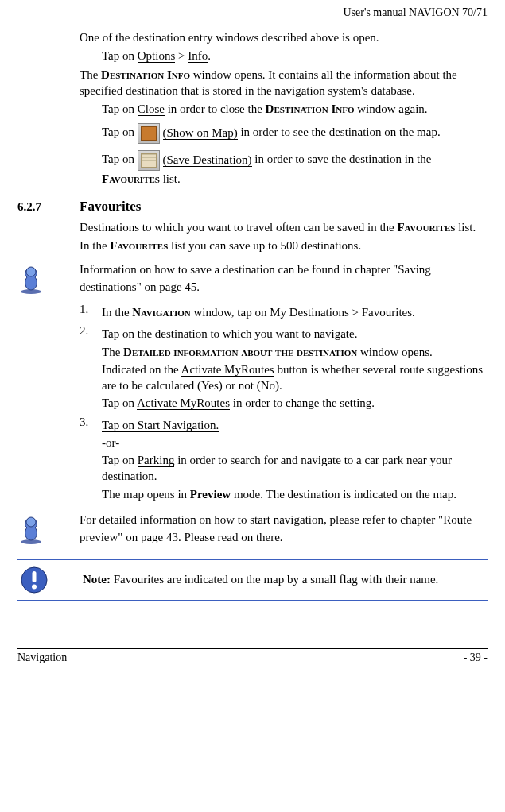  Describe the element at coordinates (253, 280) in the screenshot. I see `info-block: Information on how to save a destination…` at that location.